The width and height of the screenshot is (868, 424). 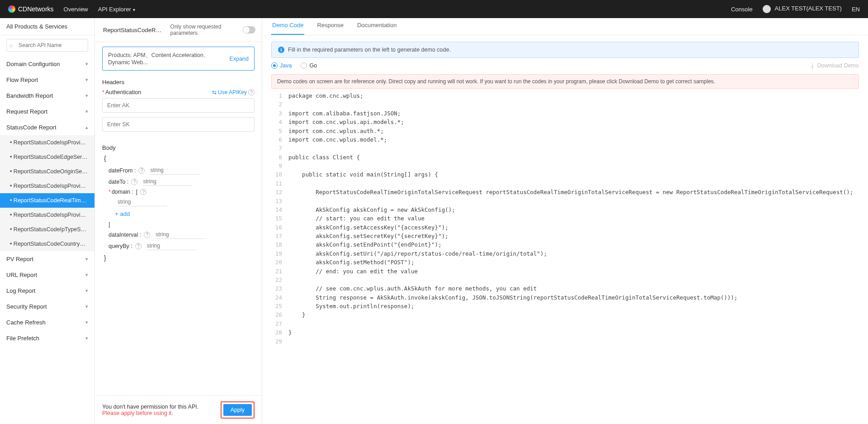 I want to click on plus-icon: +, so click(x=117, y=214).